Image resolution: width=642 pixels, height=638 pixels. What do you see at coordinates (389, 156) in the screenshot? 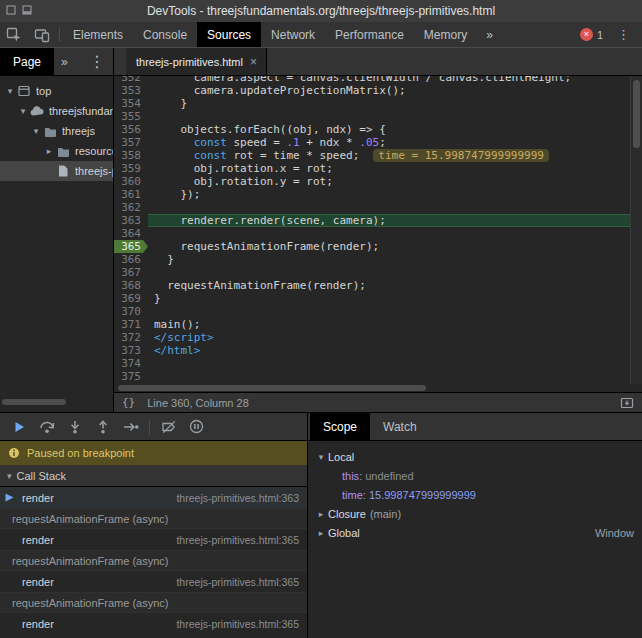
I see `code-text: const rot = time * speed;time = 15.99874…` at bounding box center [389, 156].